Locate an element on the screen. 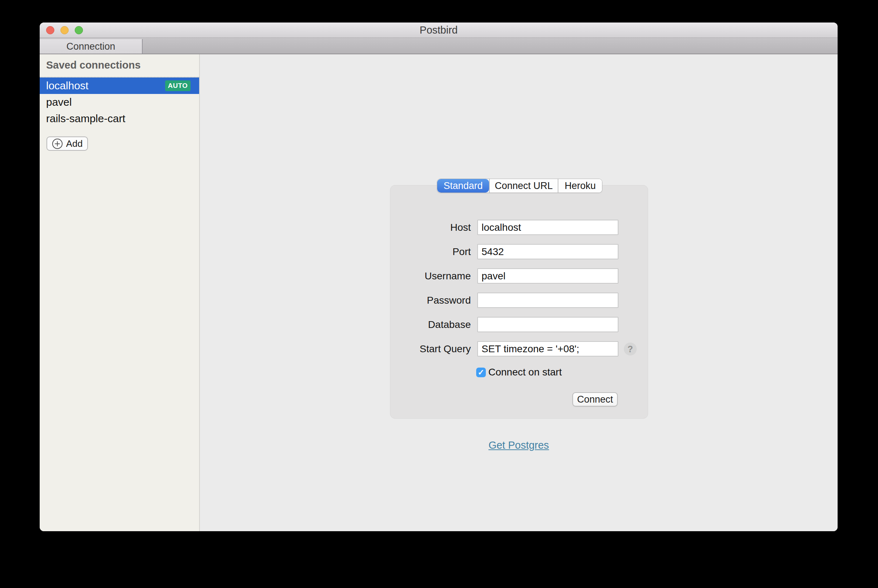 The image size is (878, 588). port-field is located at coordinates (548, 252).